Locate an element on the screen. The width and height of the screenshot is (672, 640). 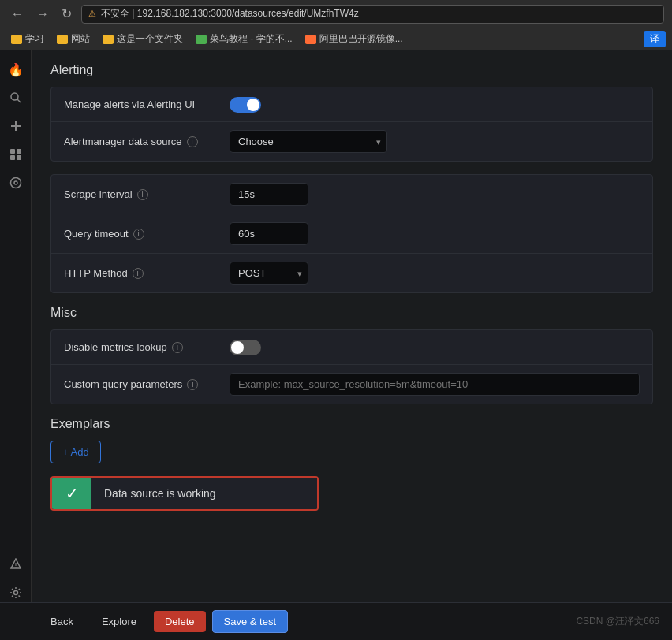
bookmark-label-2: 这是一个文件夹 is located at coordinates (150, 39).